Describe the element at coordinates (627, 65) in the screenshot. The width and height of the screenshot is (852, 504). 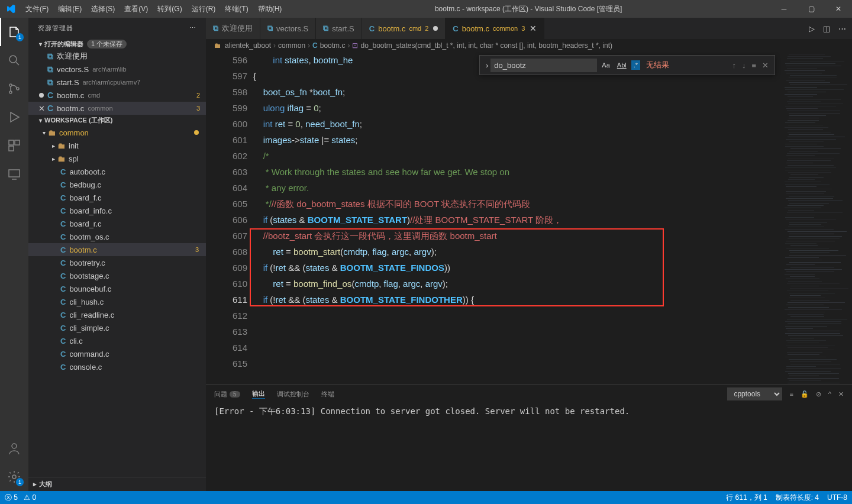
I see `find-widget: › Aa Abl .* 无结果 ↑ ↓ ≡ ✕` at that location.